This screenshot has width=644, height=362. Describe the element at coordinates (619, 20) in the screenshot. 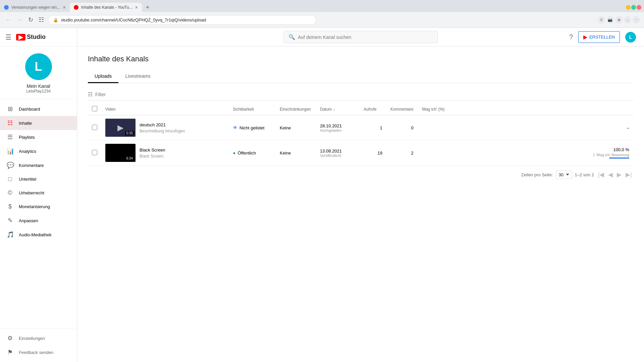

I see `ext-icon-3: ⊕` at that location.